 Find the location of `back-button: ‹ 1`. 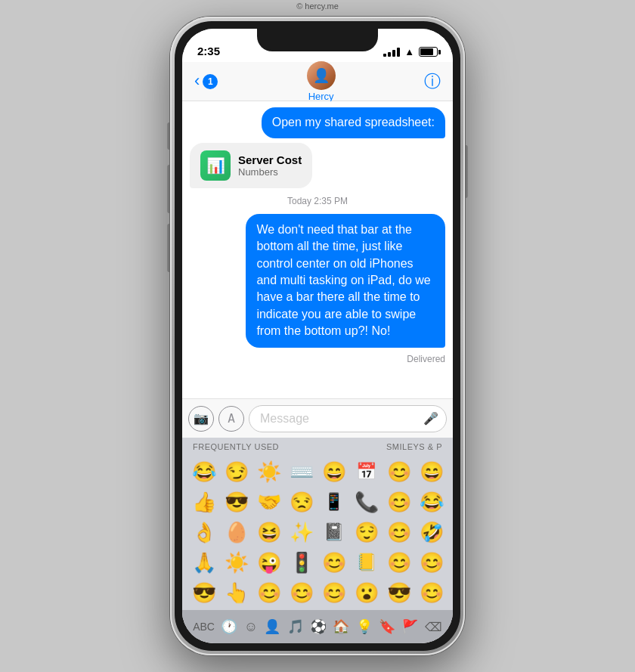

back-button: ‹ 1 is located at coordinates (206, 82).